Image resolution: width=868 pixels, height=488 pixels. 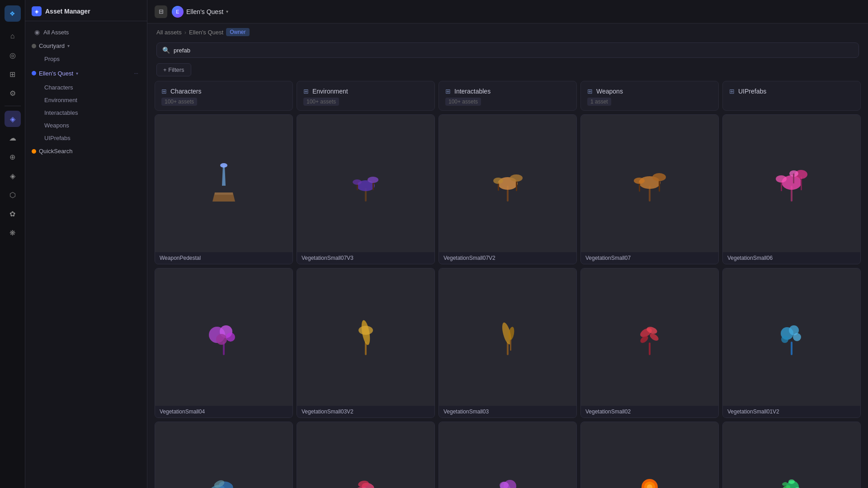 What do you see at coordinates (88, 113) in the screenshot?
I see `sidebar-item-interactables: Interactables` at bounding box center [88, 113].